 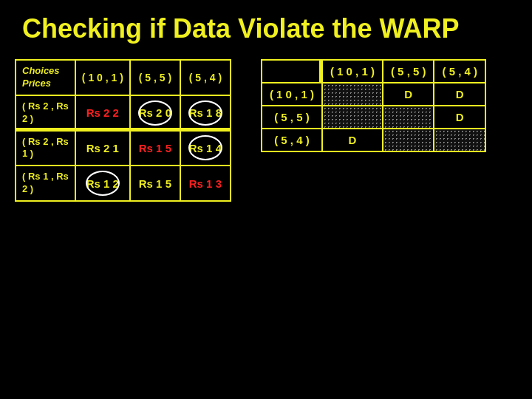 What do you see at coordinates (103, 113) in the screenshot?
I see `cell-1-1: Rs 2 2` at bounding box center [103, 113].